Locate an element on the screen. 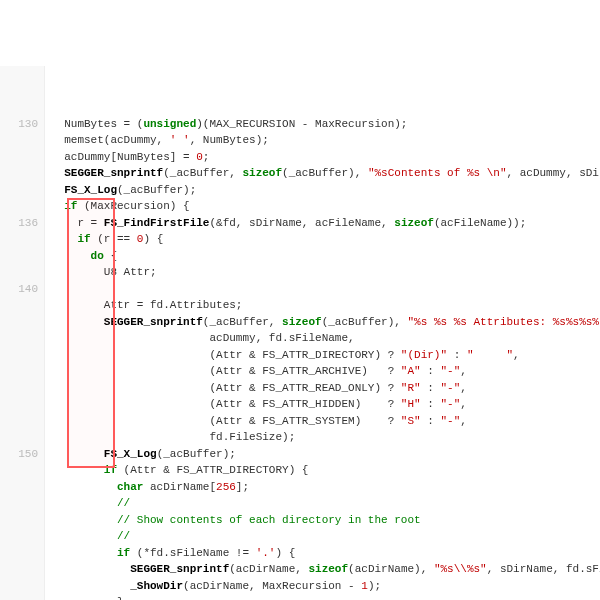 Image resolution: width=600 pixels, height=600 pixels. code-line: } is located at coordinates (326, 597).